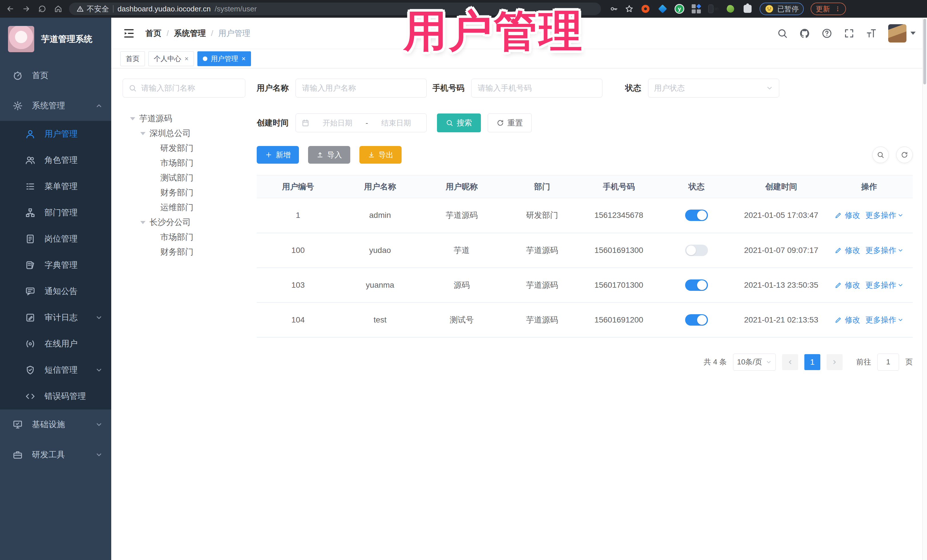  Describe the element at coordinates (184, 148) in the screenshot. I see `tree-node-leaf: 研发部门` at that location.